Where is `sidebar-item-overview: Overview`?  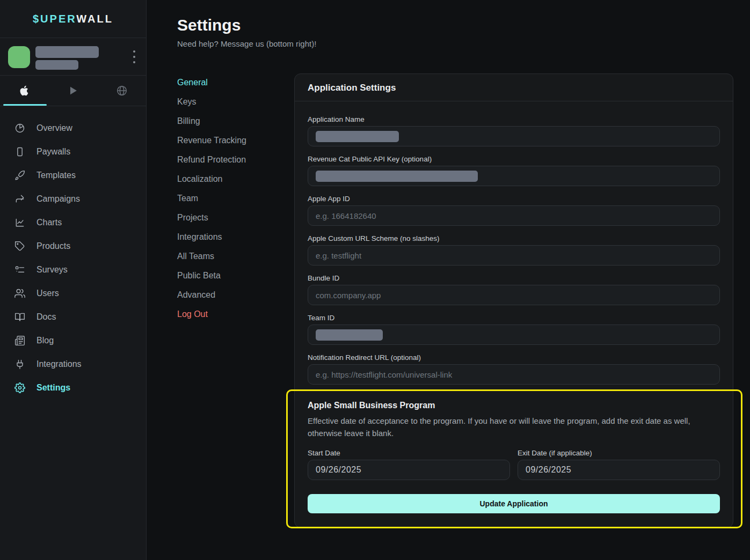 sidebar-item-overview: Overview is located at coordinates (73, 128).